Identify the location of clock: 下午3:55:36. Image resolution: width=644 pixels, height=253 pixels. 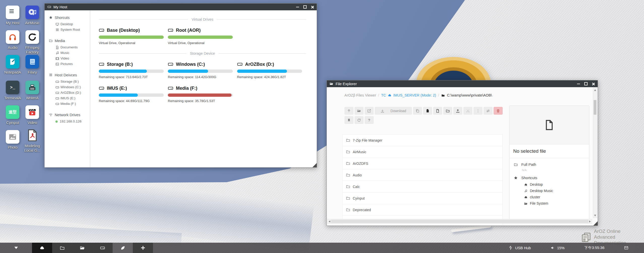
(594, 248).